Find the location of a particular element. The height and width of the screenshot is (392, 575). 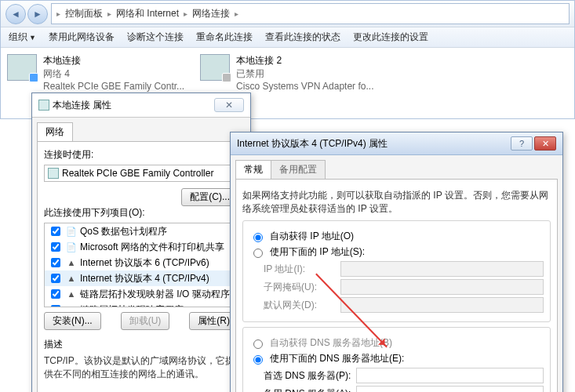

dialog-titlebar: Internet 协议版本 4 (TCP/IPv4) 属性 ? ✕ is located at coordinates (397, 144).